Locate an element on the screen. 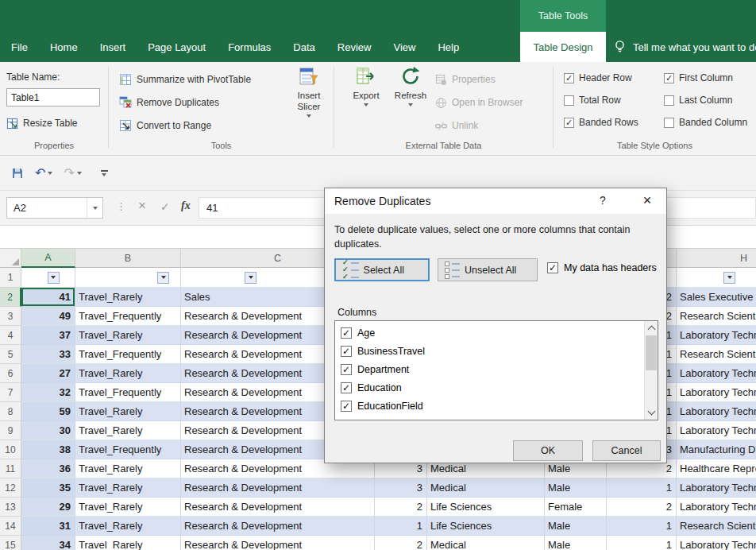  convert-to-range-button: Convert to Range is located at coordinates (165, 126).